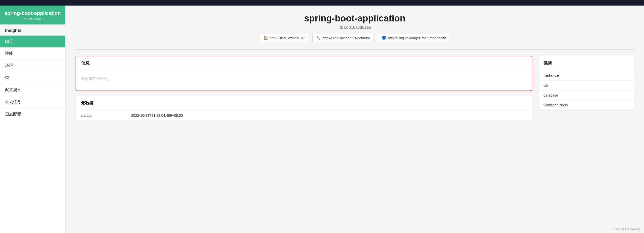  What do you see at coordinates (304, 115) in the screenshot?
I see `meta-row-startup: startup 2022-10-23T21:32:04.499+08:00` at bounding box center [304, 115].